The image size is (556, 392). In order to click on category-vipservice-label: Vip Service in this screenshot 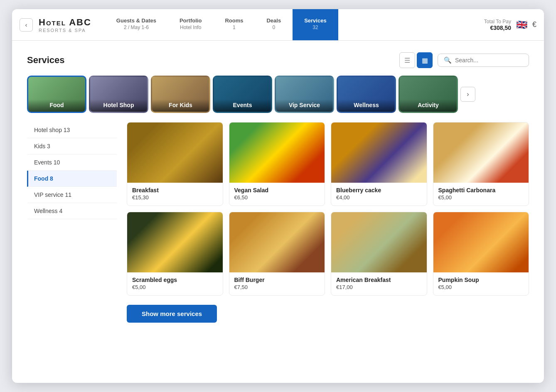, I will do `click(304, 105)`.